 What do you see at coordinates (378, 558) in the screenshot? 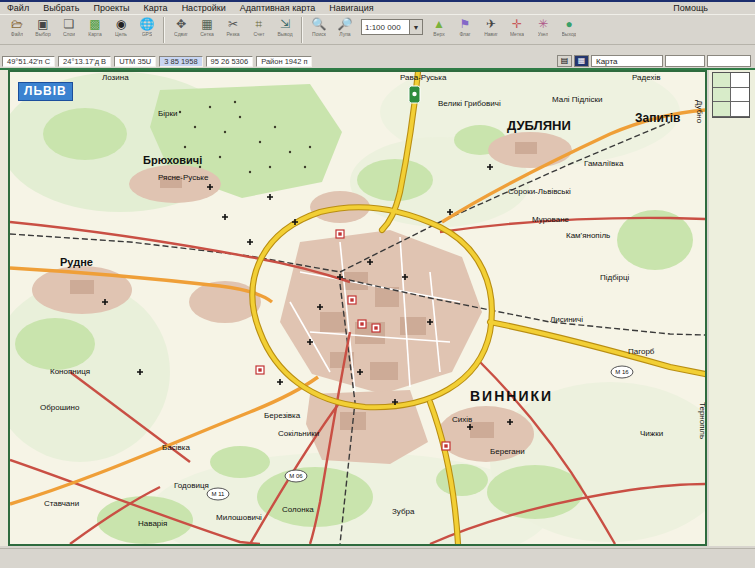
I see `bottom-strip` at bounding box center [378, 558].